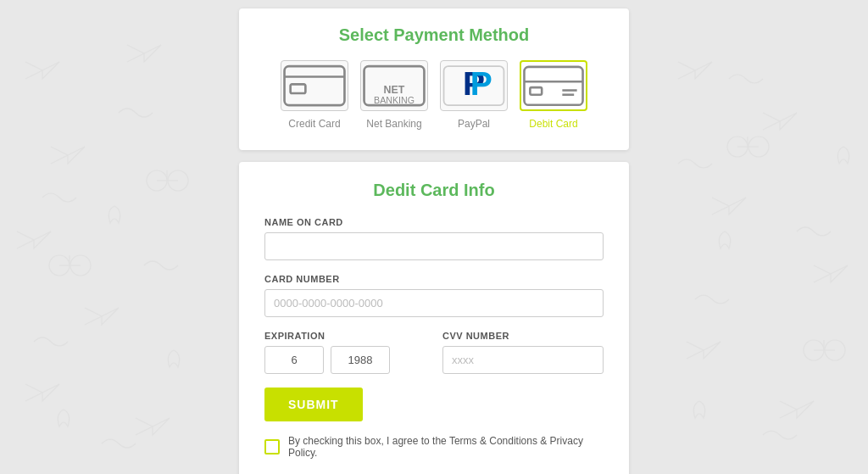  Describe the element at coordinates (474, 86) in the screenshot. I see `paypal-icon-box: P P` at that location.